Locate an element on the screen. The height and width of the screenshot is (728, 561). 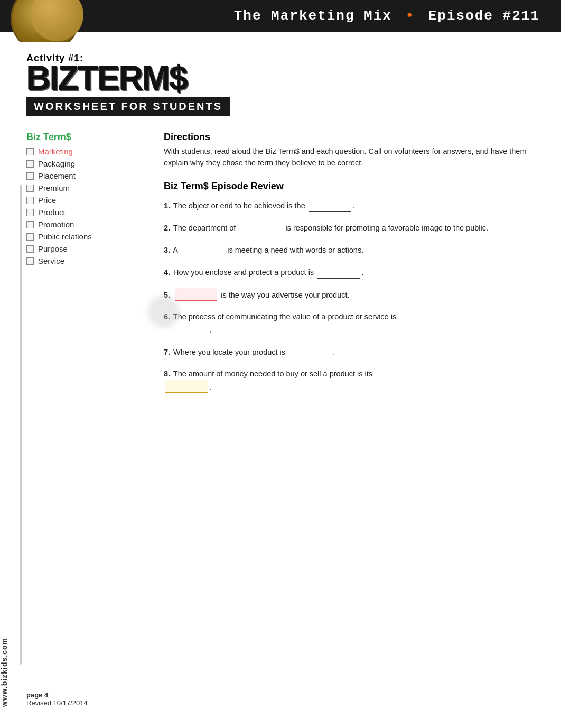
list-item: Purpose is located at coordinates (85, 248).